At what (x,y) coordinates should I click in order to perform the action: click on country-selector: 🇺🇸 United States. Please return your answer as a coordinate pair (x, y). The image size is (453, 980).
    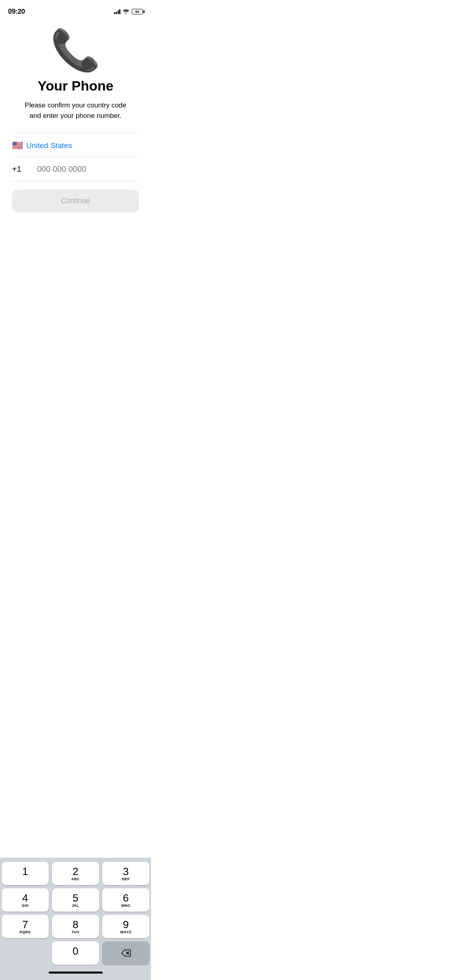
    Looking at the image, I should click on (76, 148).